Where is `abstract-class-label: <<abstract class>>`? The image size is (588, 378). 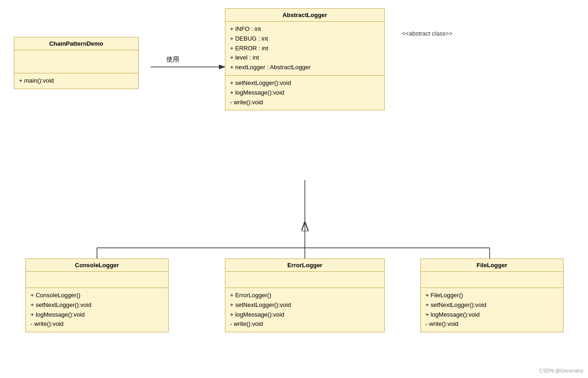
abstract-class-label: <<abstract class>> is located at coordinates (427, 33).